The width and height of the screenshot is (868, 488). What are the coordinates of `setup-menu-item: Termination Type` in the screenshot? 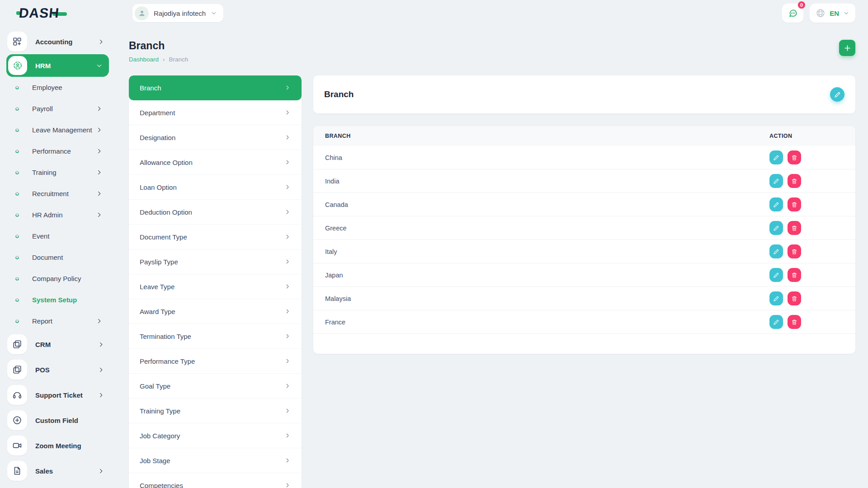 It's located at (215, 336).